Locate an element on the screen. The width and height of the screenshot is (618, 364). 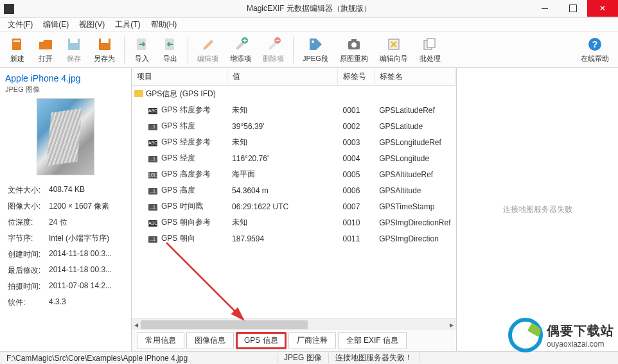
rebuild-button: 原图重构 is located at coordinates (354, 50).